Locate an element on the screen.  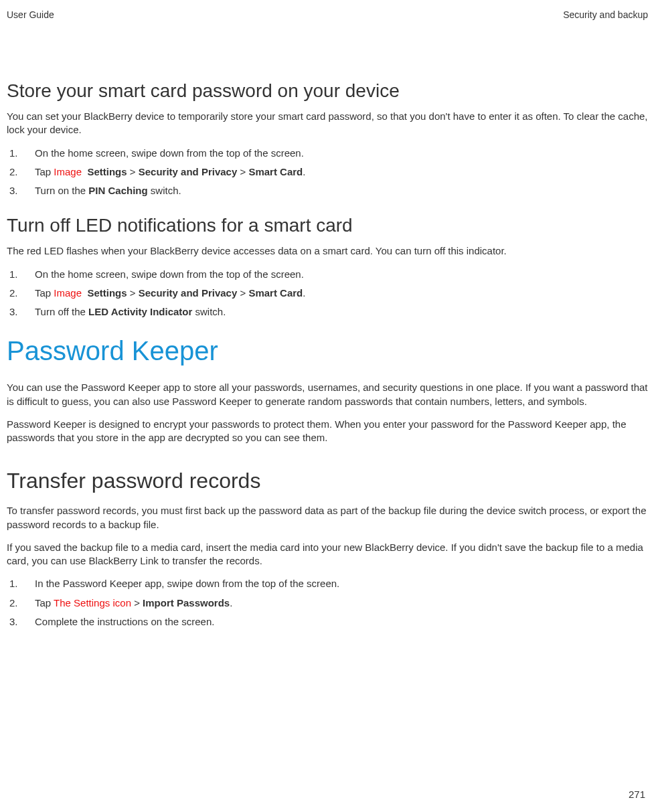
text: Turn on the is located at coordinates (62, 190).